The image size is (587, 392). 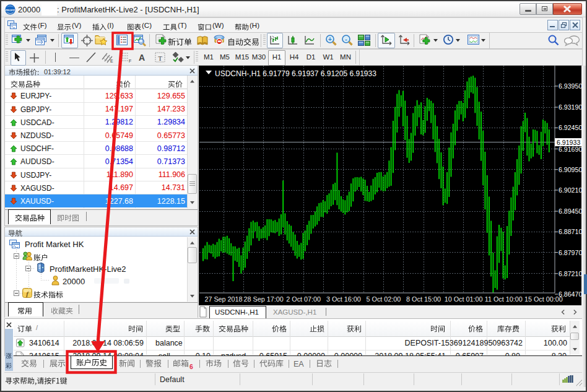 I want to click on svg-text: 6.87210, so click(x=570, y=274).